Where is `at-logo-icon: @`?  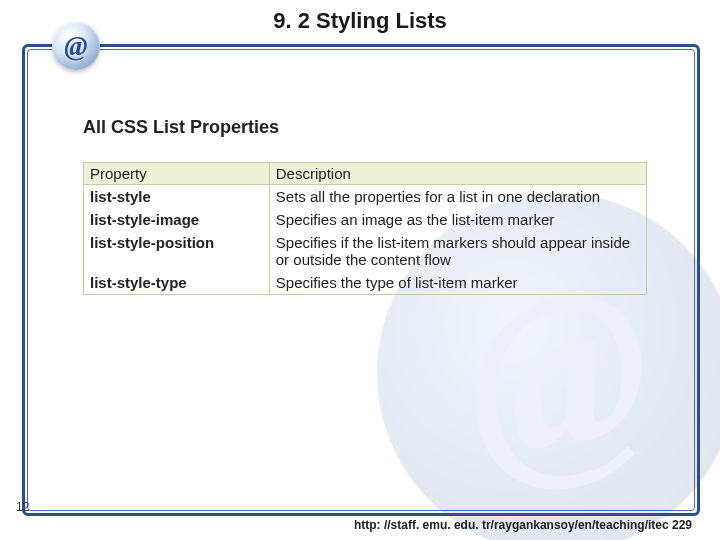
at-logo-icon: @ is located at coordinates (76, 46).